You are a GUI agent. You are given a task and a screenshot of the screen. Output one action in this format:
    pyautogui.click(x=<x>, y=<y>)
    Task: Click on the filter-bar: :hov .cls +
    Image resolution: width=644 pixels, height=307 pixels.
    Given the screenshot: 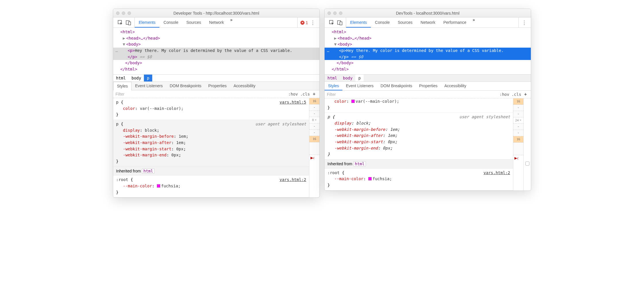 What is the action you would take?
    pyautogui.click(x=216, y=94)
    